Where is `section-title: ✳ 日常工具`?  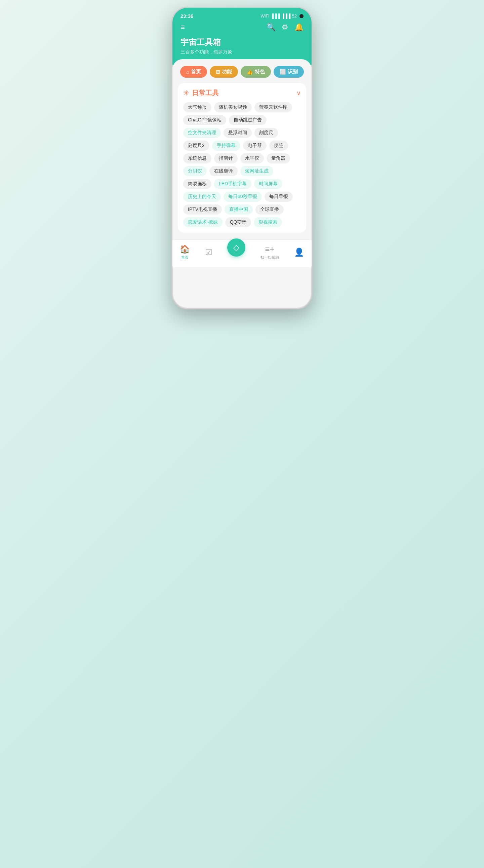 section-title: ✳ 日常工具 is located at coordinates (201, 93).